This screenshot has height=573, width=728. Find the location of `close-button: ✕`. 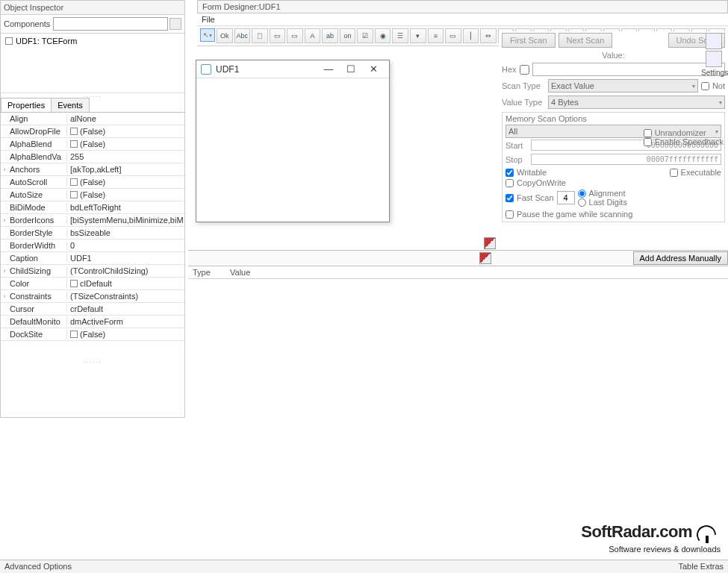

close-button: ✕ is located at coordinates (373, 69).